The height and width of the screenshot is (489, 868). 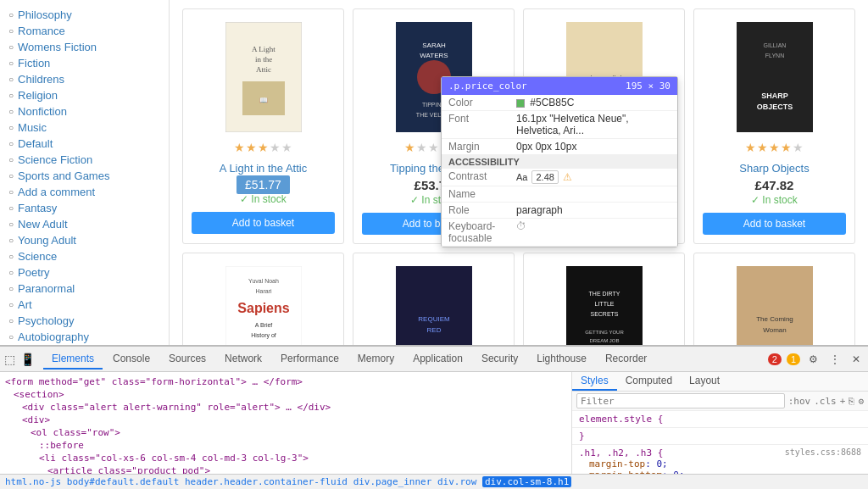 What do you see at coordinates (266, 481) in the screenshot?
I see `breadcrumb-item-2: header.header.container-fluid` at bounding box center [266, 481].